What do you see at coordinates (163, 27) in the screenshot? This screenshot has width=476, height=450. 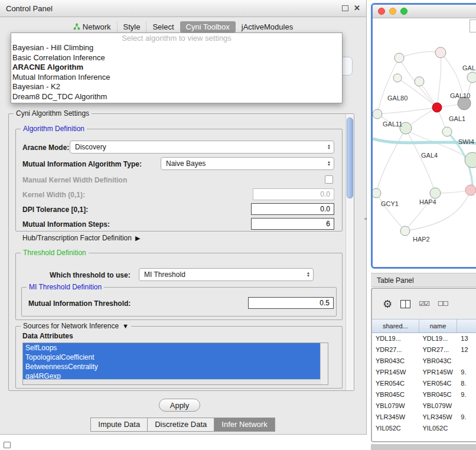 I see `tab-select: Select` at bounding box center [163, 27].